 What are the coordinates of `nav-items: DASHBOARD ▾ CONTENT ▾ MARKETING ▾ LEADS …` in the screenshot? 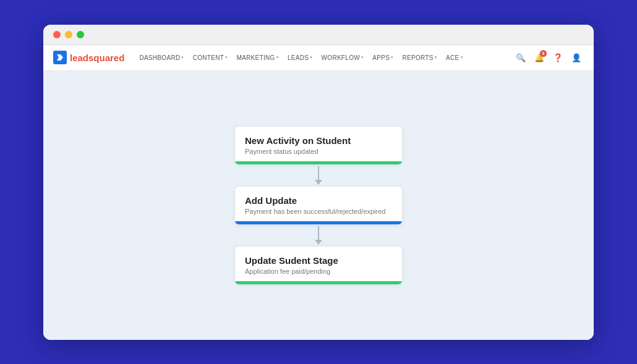 It's located at (324, 58).